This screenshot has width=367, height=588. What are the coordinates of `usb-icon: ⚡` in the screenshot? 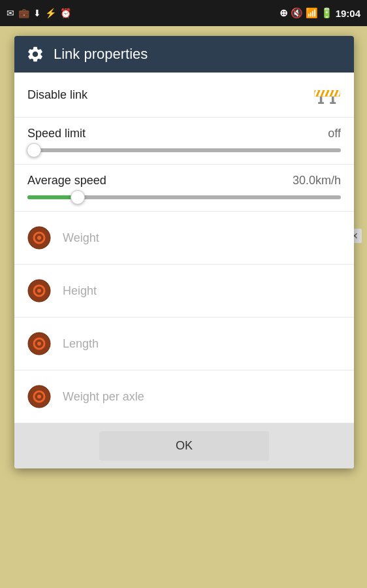 It's located at (51, 13).